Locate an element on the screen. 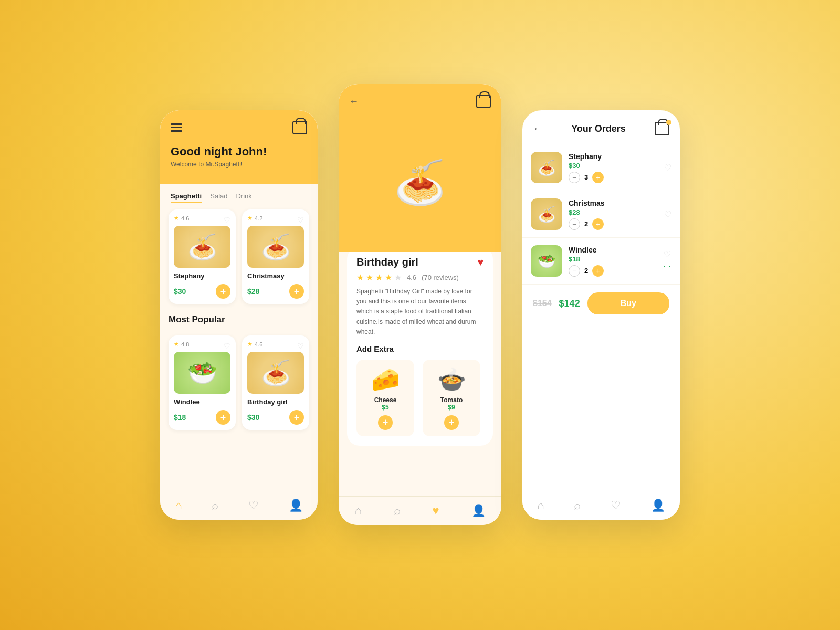 The image size is (840, 630). order-price: $18 is located at coordinates (613, 259).